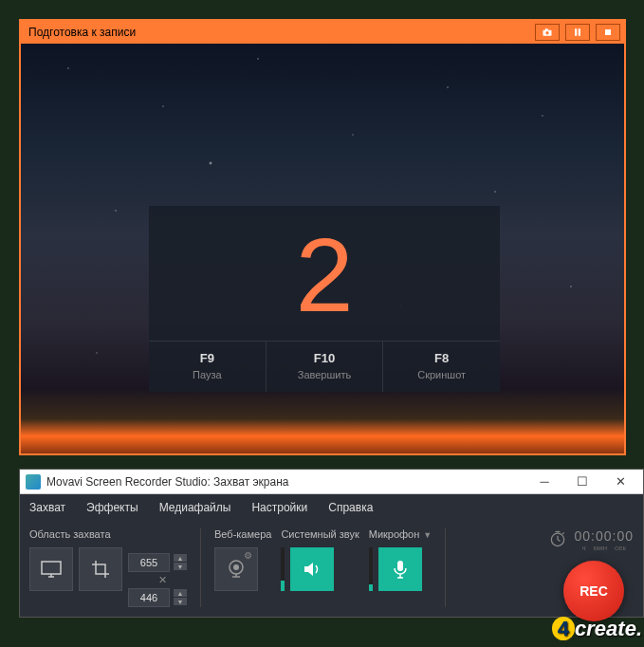 The height and width of the screenshot is (647, 644). What do you see at coordinates (149, 563) in the screenshot?
I see `width-input` at bounding box center [149, 563].